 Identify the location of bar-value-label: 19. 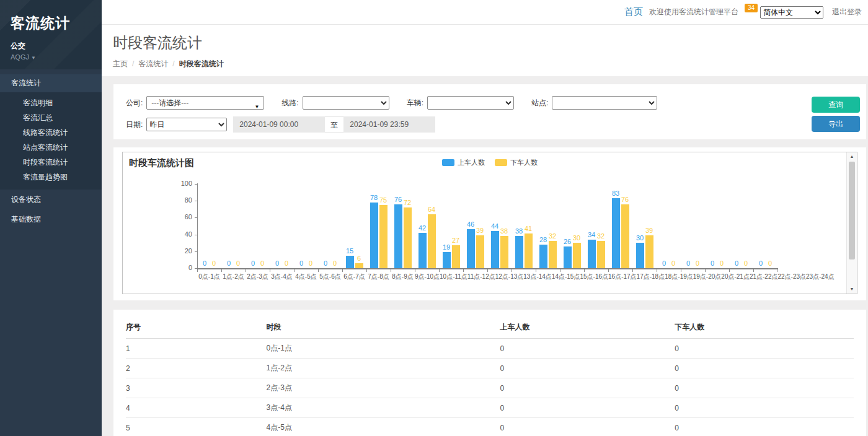
(446, 248).